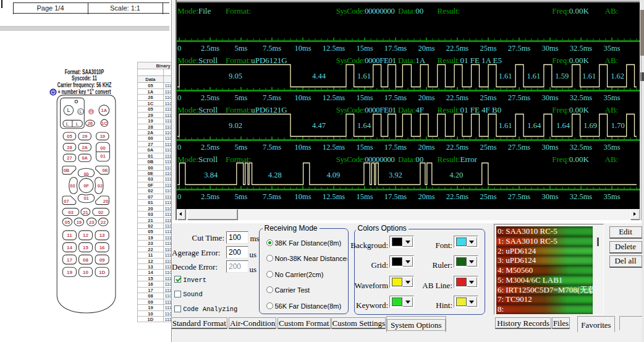 The height and width of the screenshot is (342, 644). Describe the element at coordinates (105, 171) in the screenshot. I see `svg-text: 0E` at that location.